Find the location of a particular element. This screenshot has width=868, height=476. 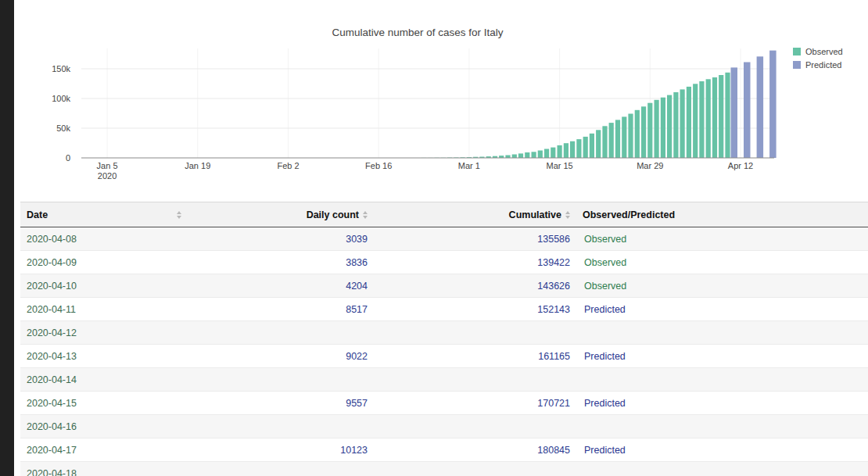

cell-date: 2020-04-10 is located at coordinates (104, 286).